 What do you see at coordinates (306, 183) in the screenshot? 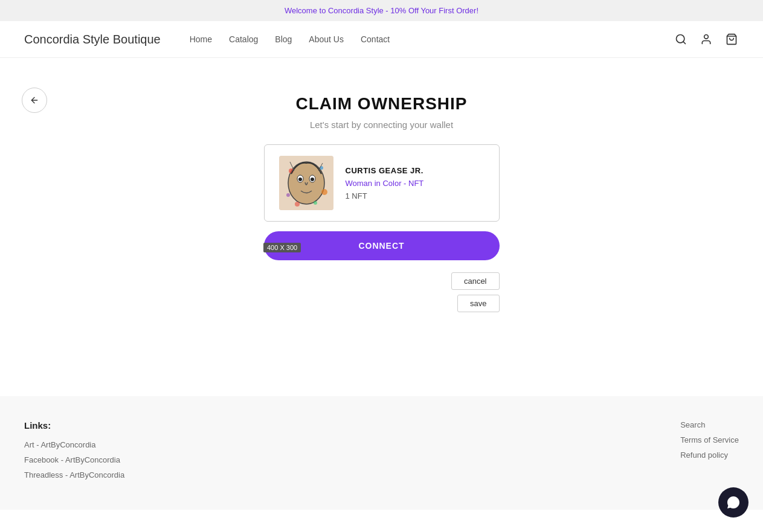
I see `nft-image` at bounding box center [306, 183].